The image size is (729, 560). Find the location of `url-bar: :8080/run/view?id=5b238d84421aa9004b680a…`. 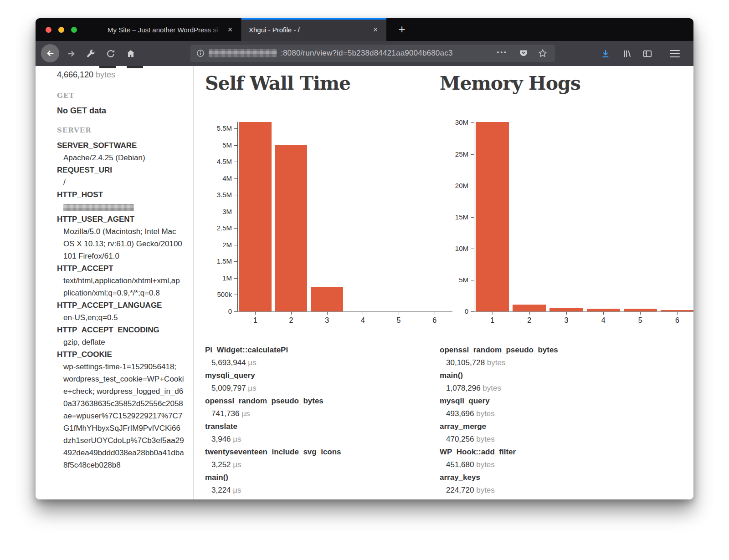

url-bar: :8080/run/view?id=5b238d84421aa9004b680a… is located at coordinates (373, 53).